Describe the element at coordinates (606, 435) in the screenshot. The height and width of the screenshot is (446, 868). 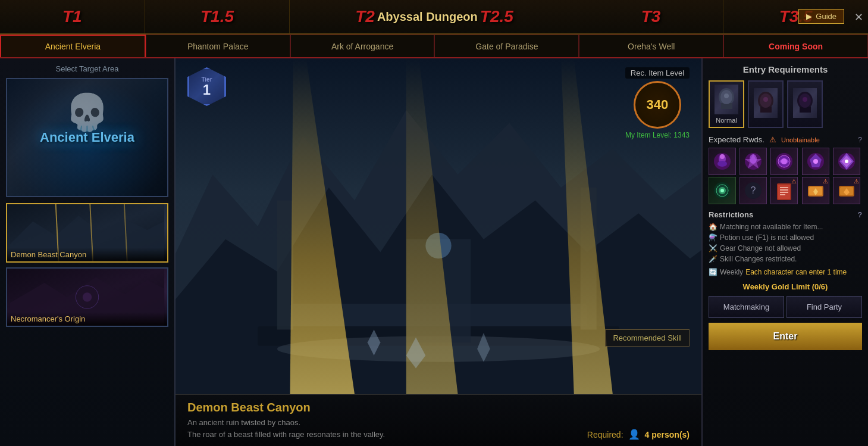
I see `required-label: Required:` at that location.